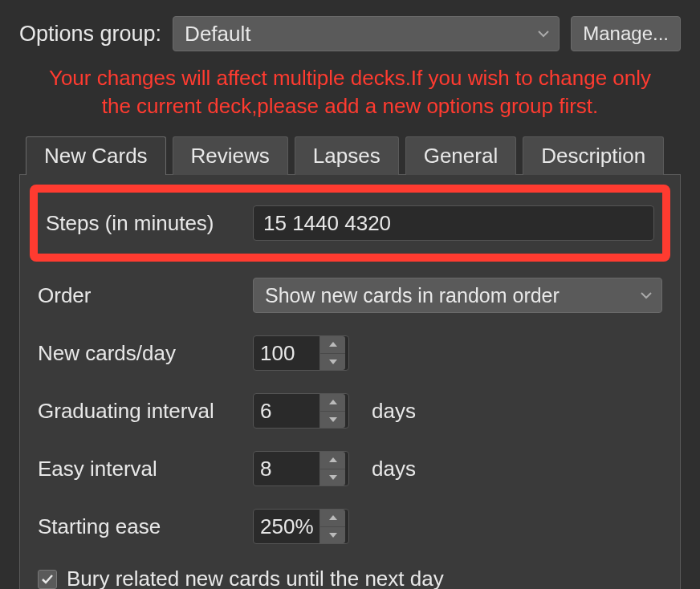 The height and width of the screenshot is (589, 700). What do you see at coordinates (138, 295) in the screenshot?
I see `order-label: Order` at bounding box center [138, 295].